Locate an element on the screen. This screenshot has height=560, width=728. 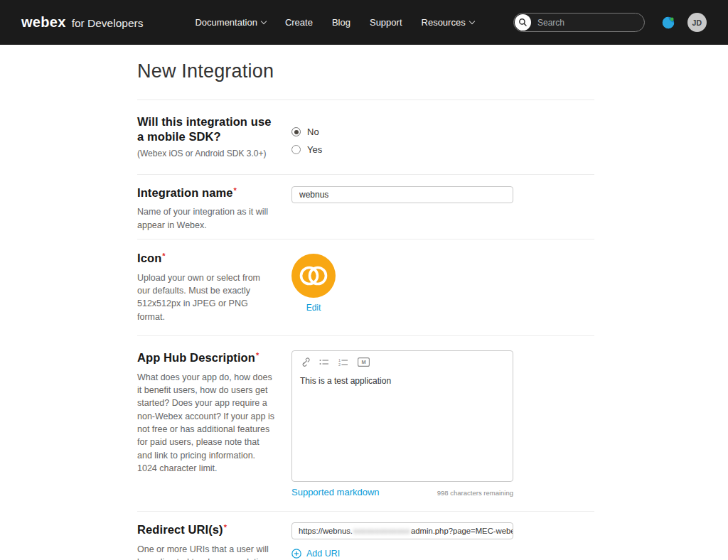
ordered-list-icon: 12 is located at coordinates (343, 362).